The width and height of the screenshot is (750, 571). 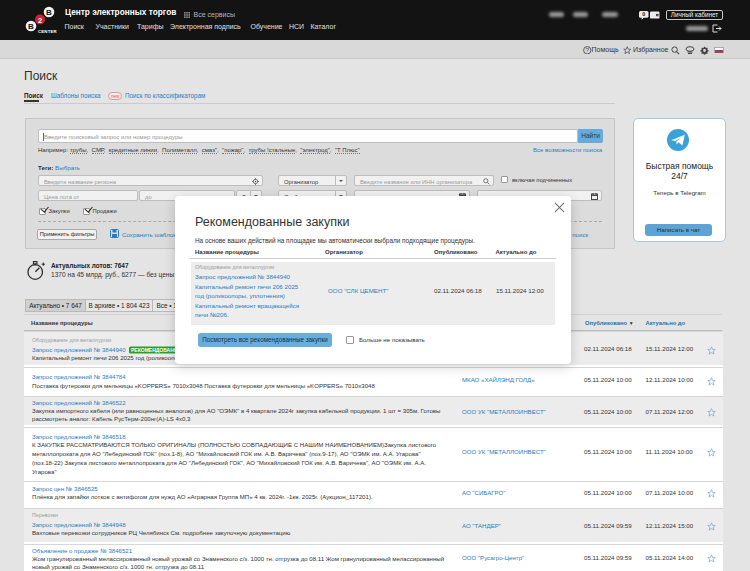 I want to click on svg-text: 0, so click(x=644, y=14).